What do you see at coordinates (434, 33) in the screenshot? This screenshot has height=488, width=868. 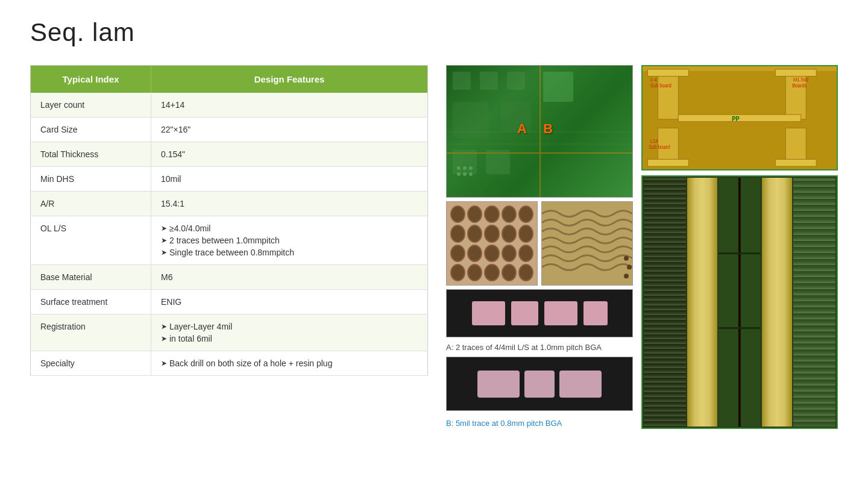 I see `page-title: Seq. lam` at bounding box center [434, 33].